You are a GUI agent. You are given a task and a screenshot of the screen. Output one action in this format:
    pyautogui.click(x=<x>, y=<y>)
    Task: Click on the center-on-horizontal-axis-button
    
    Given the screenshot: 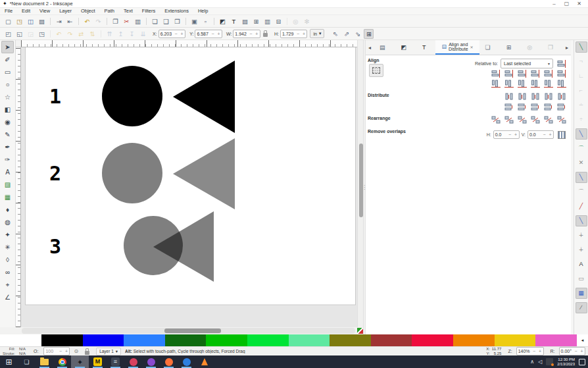 What is the action you would take?
    pyautogui.click(x=522, y=84)
    